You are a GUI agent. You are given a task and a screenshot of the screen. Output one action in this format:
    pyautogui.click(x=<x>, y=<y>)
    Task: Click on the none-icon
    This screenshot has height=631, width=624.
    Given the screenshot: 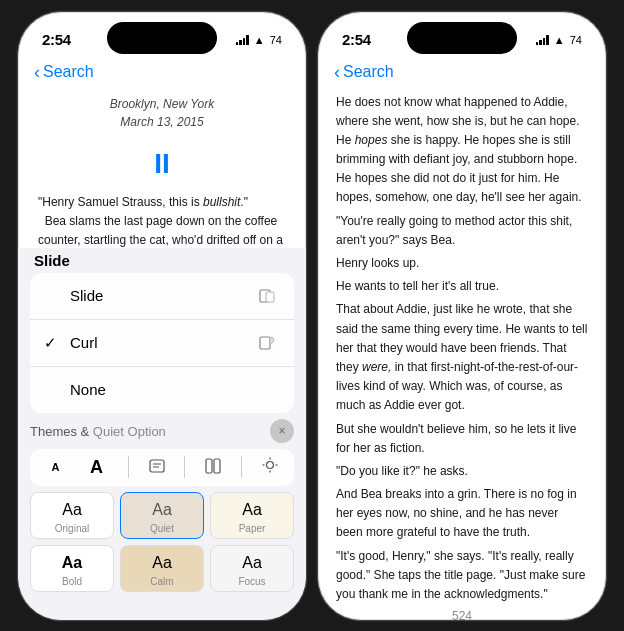 What is the action you would take?
    pyautogui.click(x=267, y=390)
    